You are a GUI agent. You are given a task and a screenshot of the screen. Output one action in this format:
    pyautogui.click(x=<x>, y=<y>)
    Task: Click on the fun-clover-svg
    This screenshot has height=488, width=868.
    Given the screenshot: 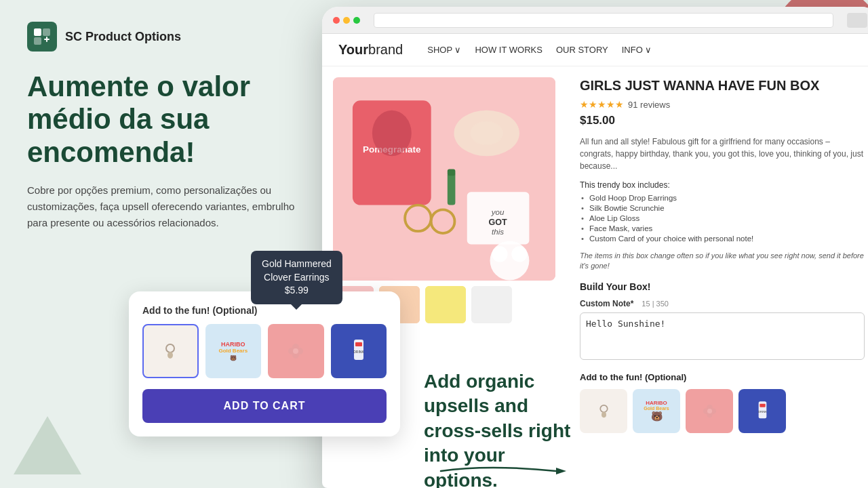 What is the action you would take?
    pyautogui.click(x=709, y=411)
    